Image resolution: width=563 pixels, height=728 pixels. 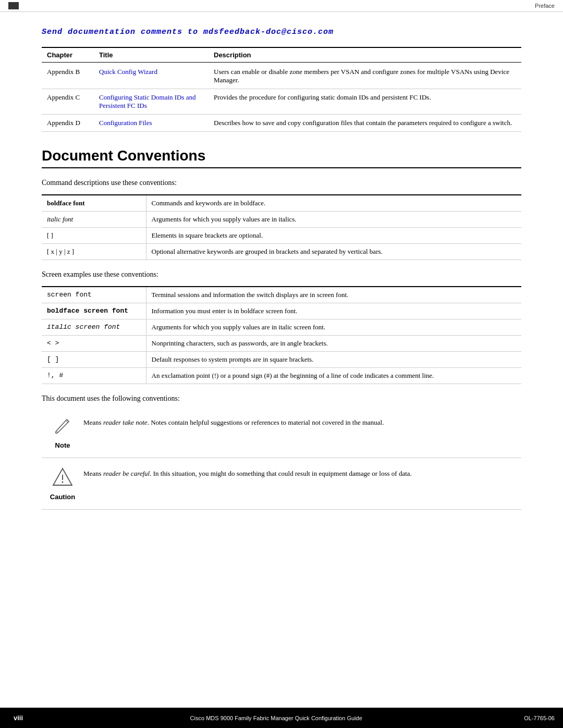 I want to click on document-conventions-heading: Document Conventions, so click(x=282, y=158).